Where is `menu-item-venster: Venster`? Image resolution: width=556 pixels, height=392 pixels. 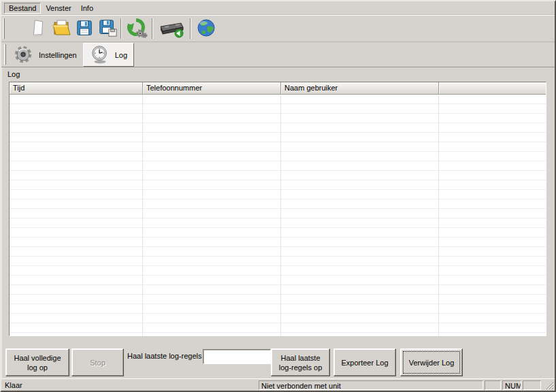 menu-item-venster: Venster is located at coordinates (59, 8).